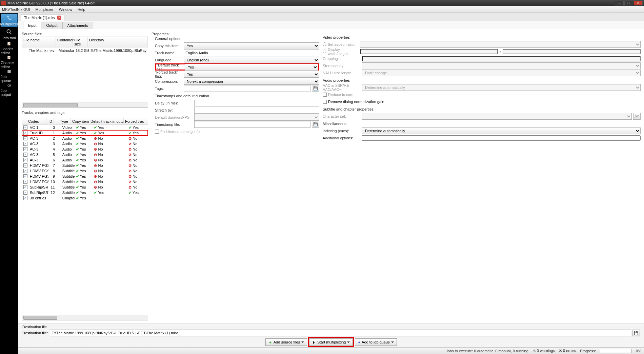  What do you see at coordinates (32, 25) in the screenshot?
I see `tab-input: Input` at bounding box center [32, 25].